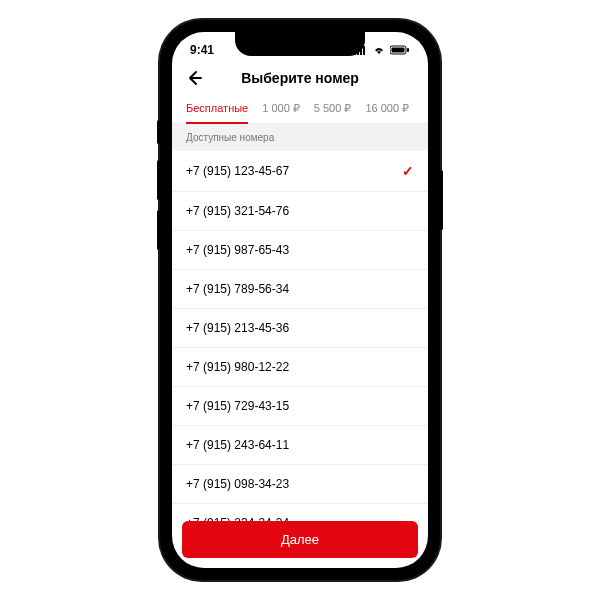  Describe the element at coordinates (300, 446) in the screenshot. I see `list-item: +7 (915) 243-64-11` at that location.